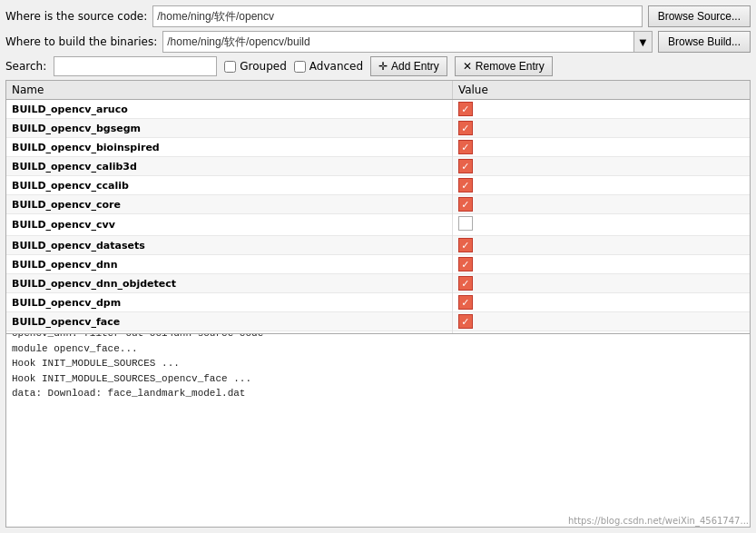 This screenshot has width=756, height=533. Describe the element at coordinates (229, 109) in the screenshot. I see `row-name: BUILD_opencv_aruco` at that location.